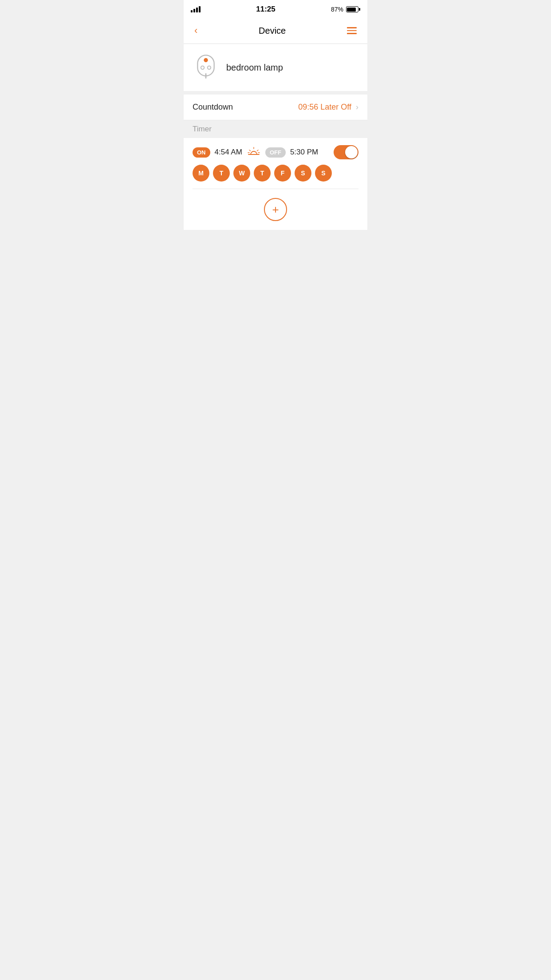 The width and height of the screenshot is (551, 980). Describe the element at coordinates (276, 173) in the screenshot. I see `days-row: M T W T F S S` at that location.